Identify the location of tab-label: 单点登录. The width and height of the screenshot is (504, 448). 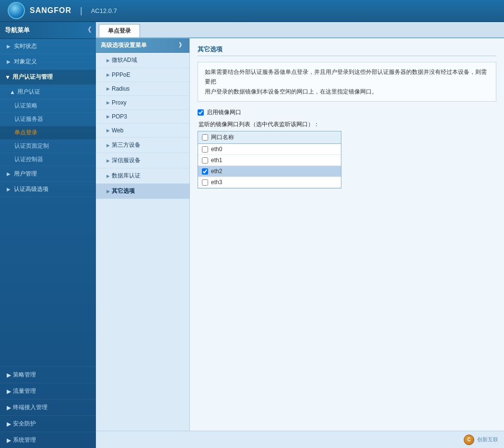
(119, 31).